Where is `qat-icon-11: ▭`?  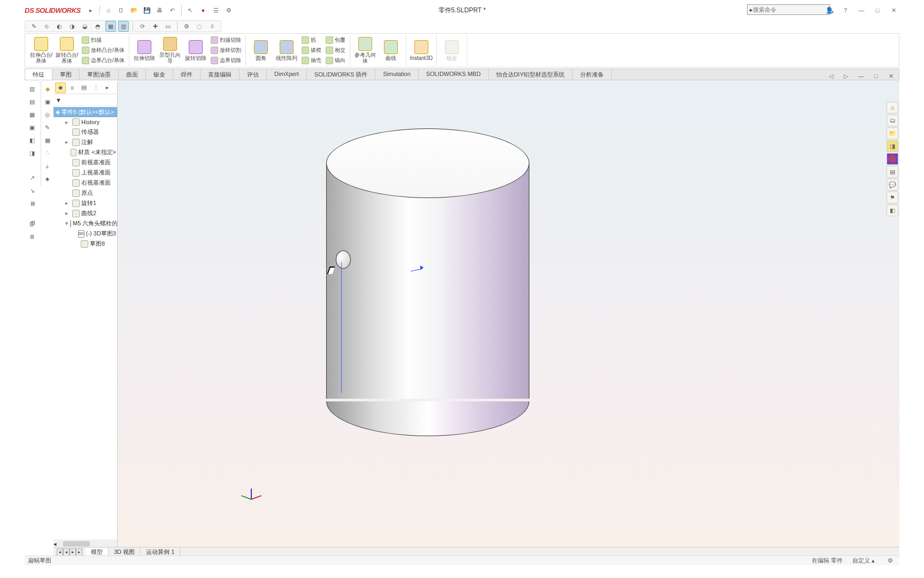 qat-icon-11: ▭ is located at coordinates (168, 26).